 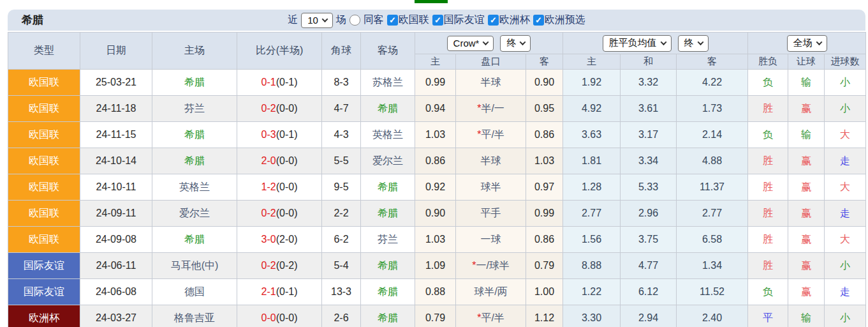 What do you see at coordinates (195, 188) in the screenshot?
I see `home-team: 英格兰` at bounding box center [195, 188].